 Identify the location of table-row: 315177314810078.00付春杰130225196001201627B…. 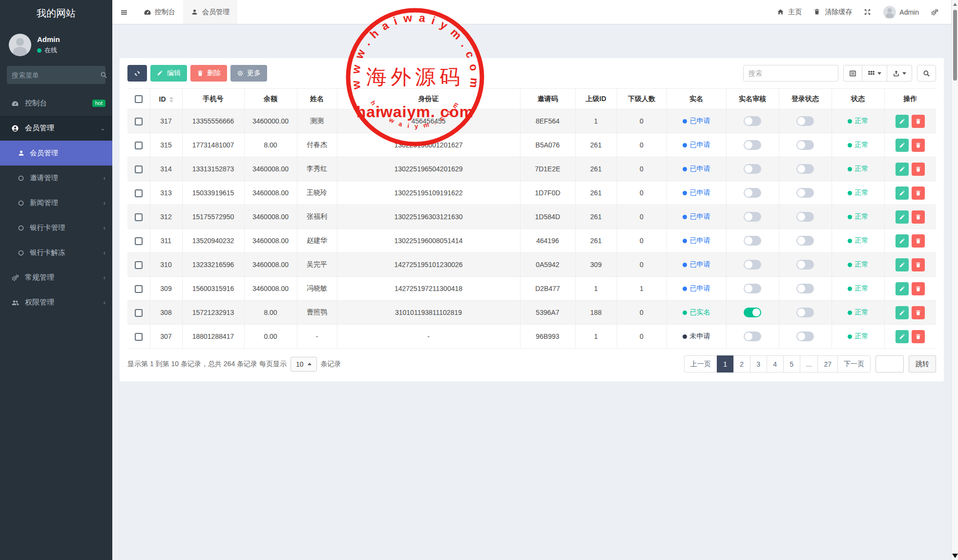
(532, 145).